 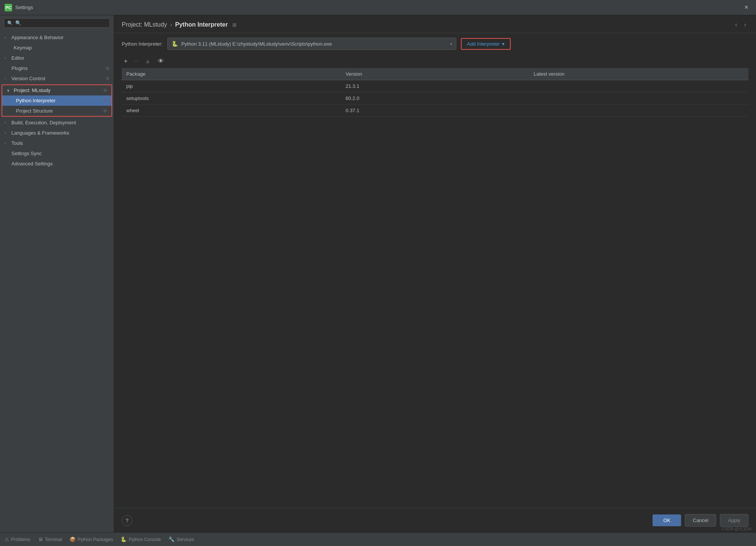 What do you see at coordinates (435, 98) in the screenshot?
I see `table-row: setuptools60.2.0` at bounding box center [435, 98].